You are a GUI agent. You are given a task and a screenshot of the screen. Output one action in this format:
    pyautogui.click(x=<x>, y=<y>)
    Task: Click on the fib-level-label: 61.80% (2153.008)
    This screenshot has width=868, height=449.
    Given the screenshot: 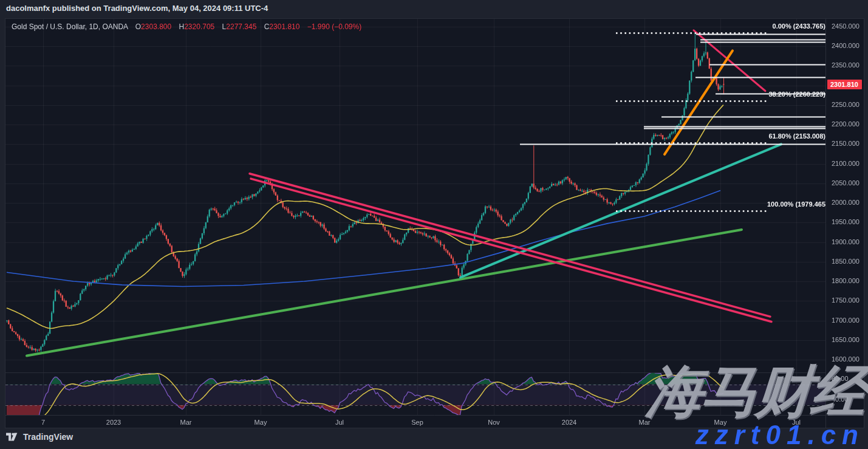 What is the action you would take?
    pyautogui.click(x=797, y=136)
    